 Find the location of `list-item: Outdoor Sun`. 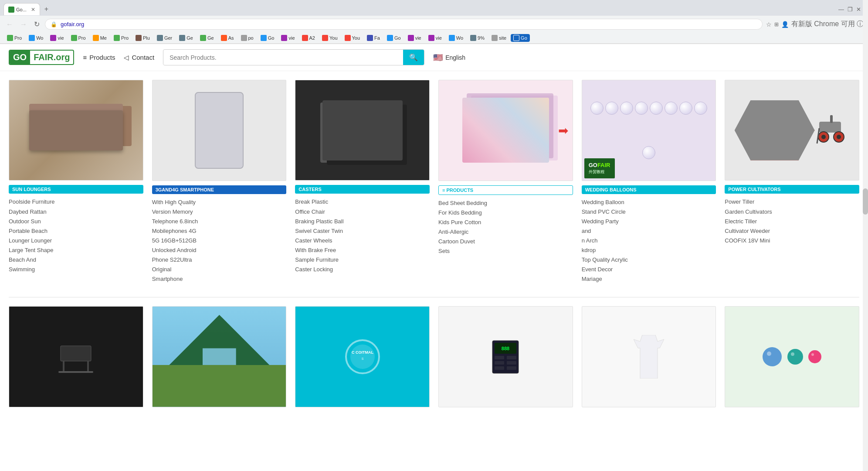

list-item: Outdoor Sun is located at coordinates (76, 222).